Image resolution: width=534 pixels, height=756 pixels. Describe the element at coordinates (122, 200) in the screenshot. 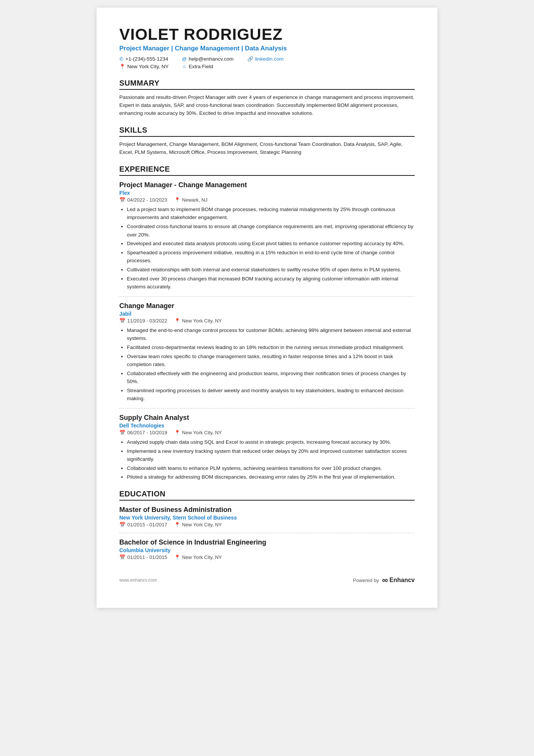

I see `calendar-icon-1: 📅` at that location.